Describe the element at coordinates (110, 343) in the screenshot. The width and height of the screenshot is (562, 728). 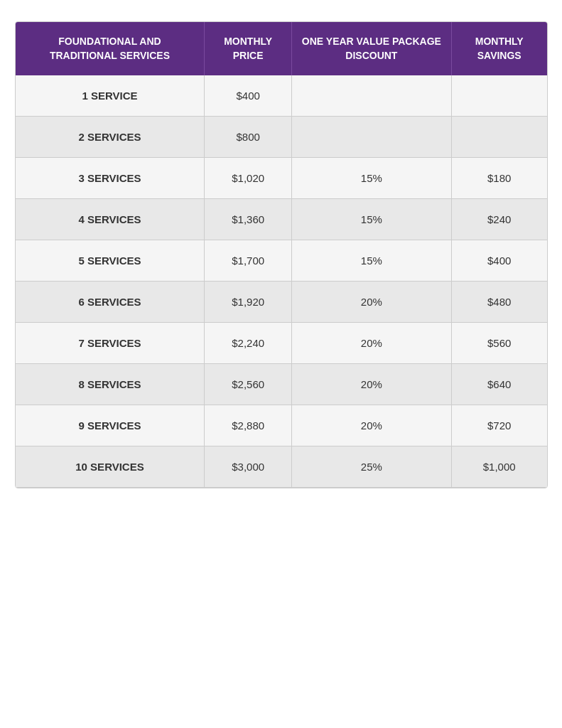
I see `cell-services: 7 SERVICES` at that location.